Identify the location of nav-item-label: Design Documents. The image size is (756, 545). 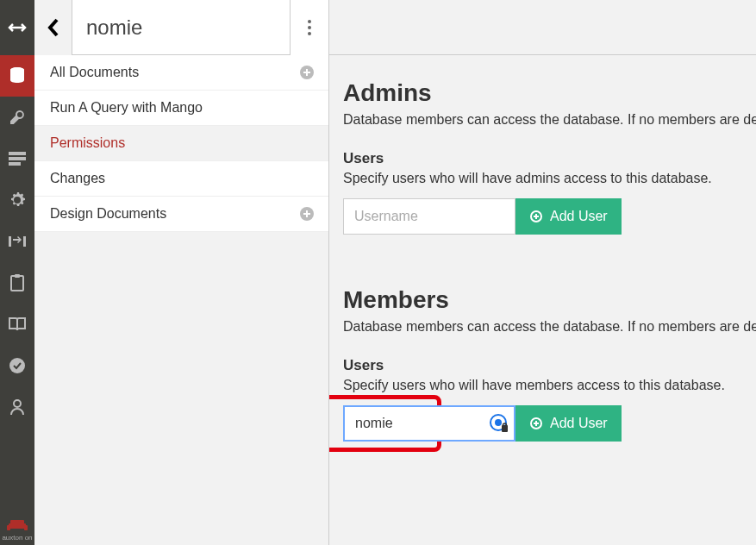
(109, 214).